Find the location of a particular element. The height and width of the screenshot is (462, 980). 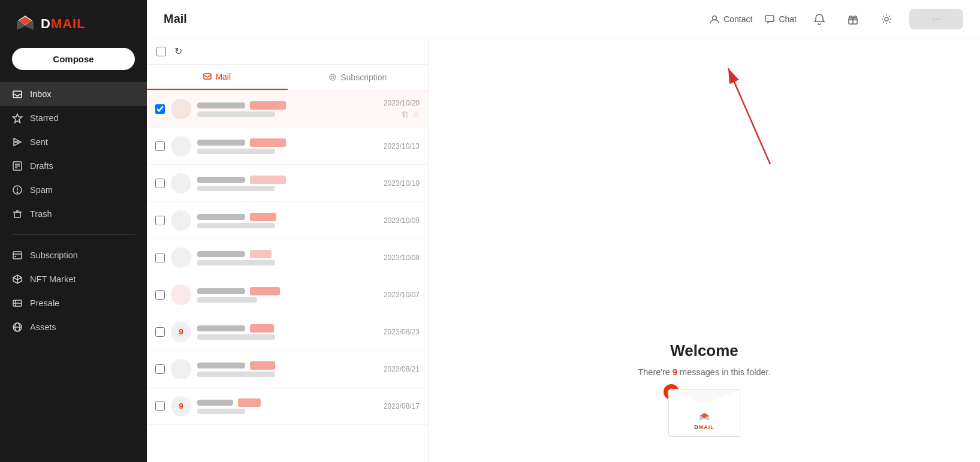

drafts-label: Drafts is located at coordinates (42, 166).